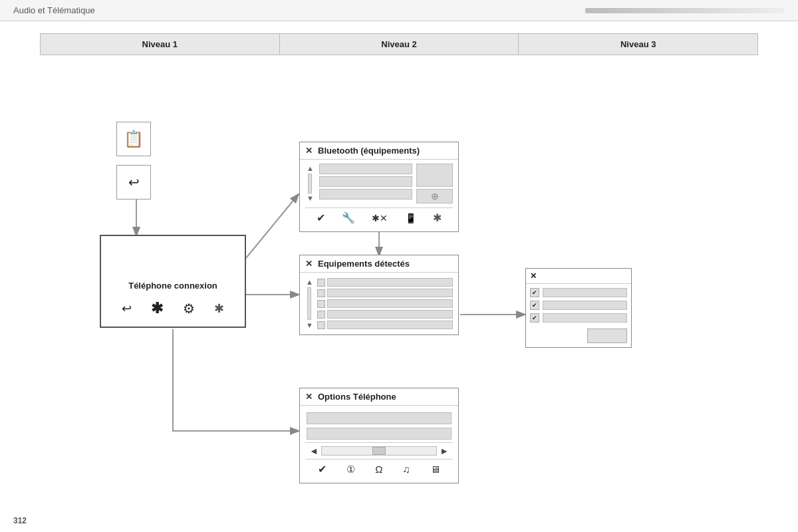  What do you see at coordinates (160, 44) in the screenshot?
I see `level1-header: Niveau 1` at bounding box center [160, 44].